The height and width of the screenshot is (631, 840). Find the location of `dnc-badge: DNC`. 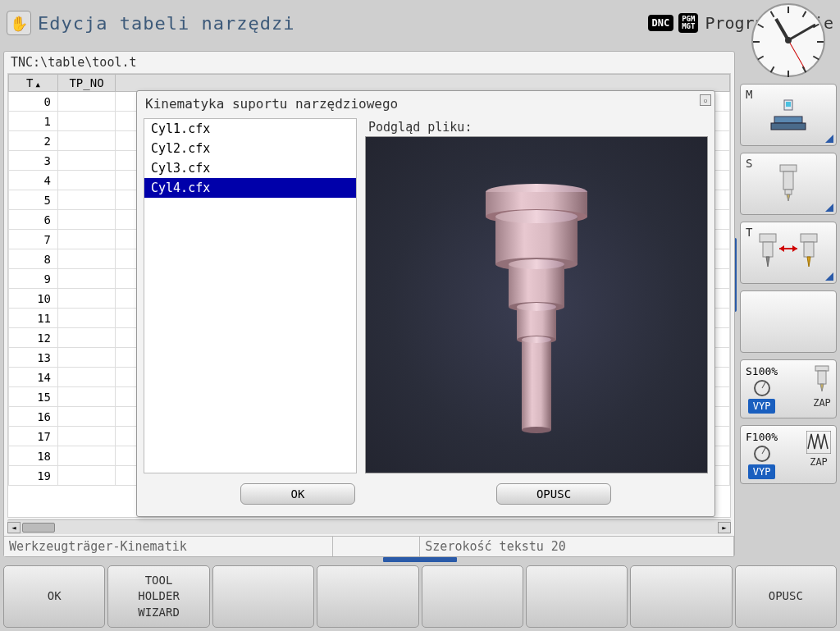

dnc-badge: DNC is located at coordinates (661, 23).